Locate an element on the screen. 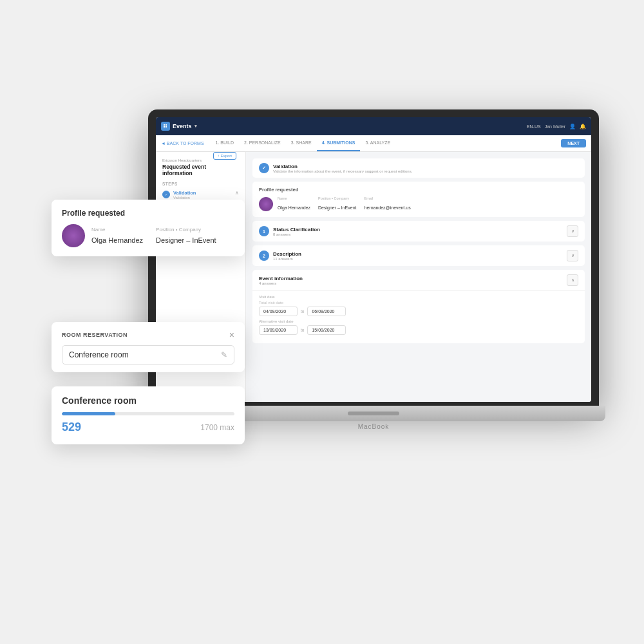 The height and width of the screenshot is (644, 644). user-name: Jan Muller is located at coordinates (555, 126).